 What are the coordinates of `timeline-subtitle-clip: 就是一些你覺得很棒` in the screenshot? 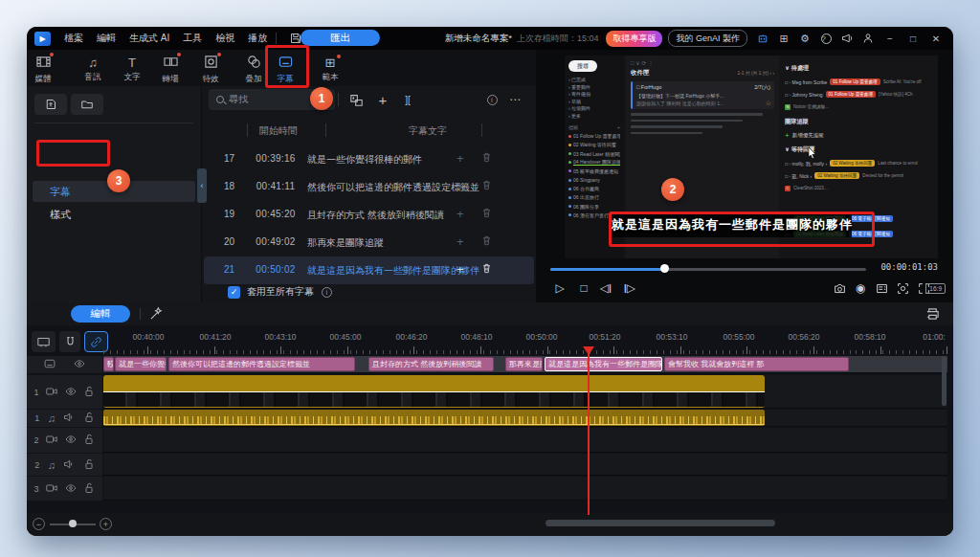 It's located at (141, 364).